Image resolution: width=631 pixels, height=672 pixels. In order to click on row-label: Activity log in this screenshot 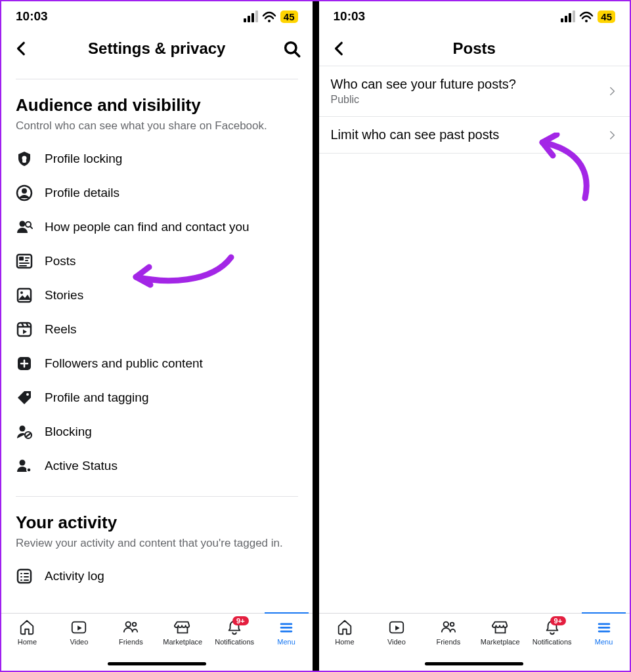, I will do `click(75, 576)`.